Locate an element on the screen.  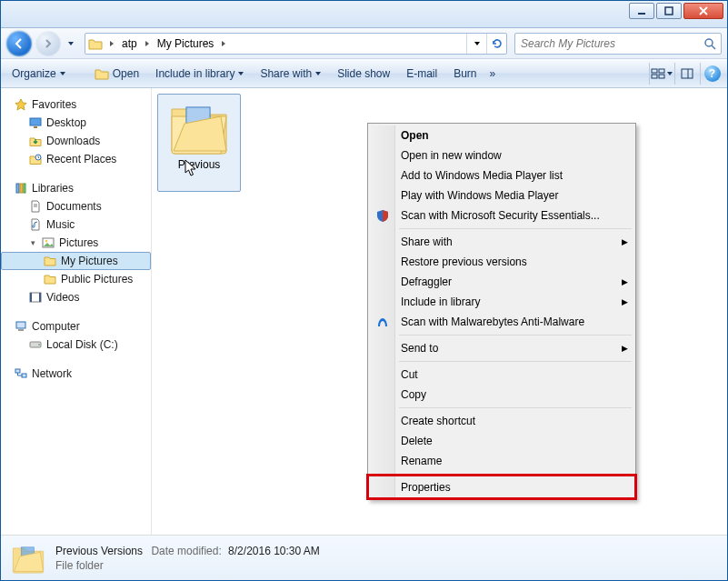
sidebar-documents: Documents is located at coordinates (76, 206).